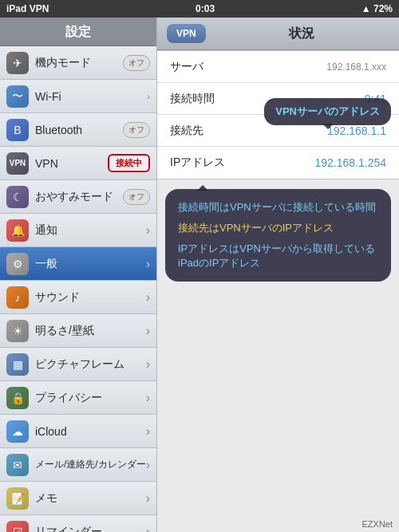 This screenshot has width=399, height=532. I want to click on status-time: 0:03, so click(205, 9).